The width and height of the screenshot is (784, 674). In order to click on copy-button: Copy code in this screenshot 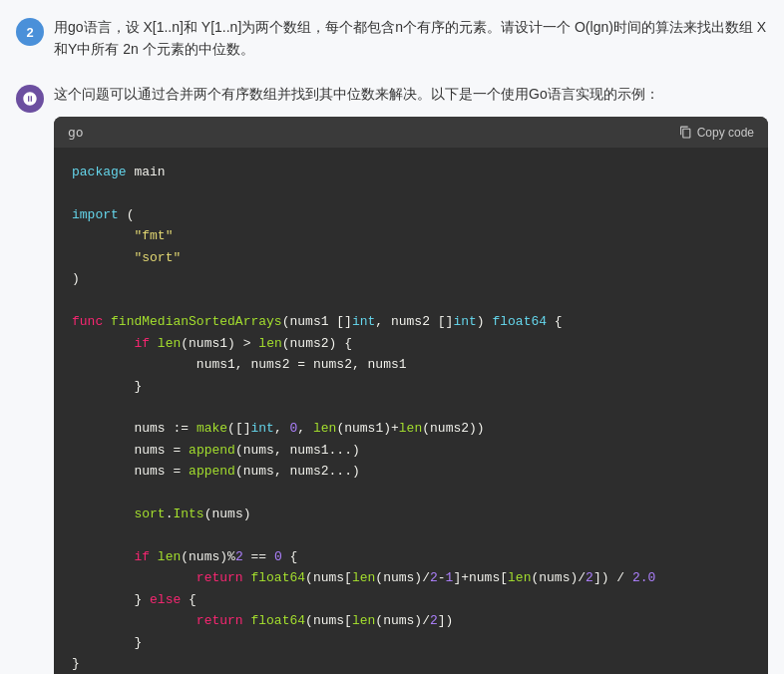, I will do `click(716, 133)`.